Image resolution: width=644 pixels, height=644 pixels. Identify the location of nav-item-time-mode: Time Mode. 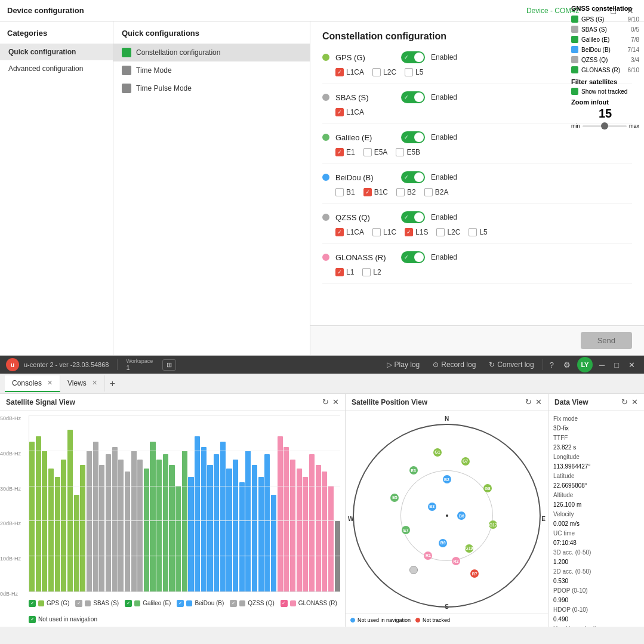
(211, 70).